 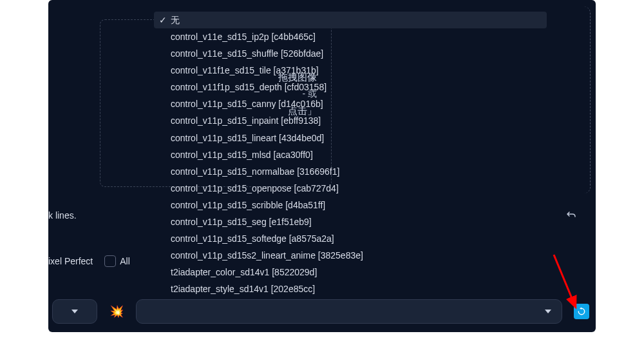 What do you see at coordinates (350, 155) in the screenshot?
I see `dropdown-item: control_v11p_sd15_mlsd [aca30ff0]` at bounding box center [350, 155].